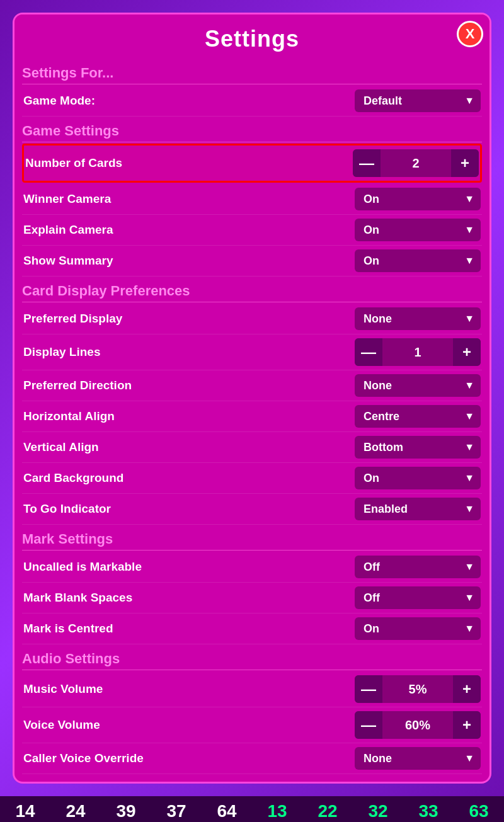  I want to click on label-display-lines: Display Lines, so click(62, 352).